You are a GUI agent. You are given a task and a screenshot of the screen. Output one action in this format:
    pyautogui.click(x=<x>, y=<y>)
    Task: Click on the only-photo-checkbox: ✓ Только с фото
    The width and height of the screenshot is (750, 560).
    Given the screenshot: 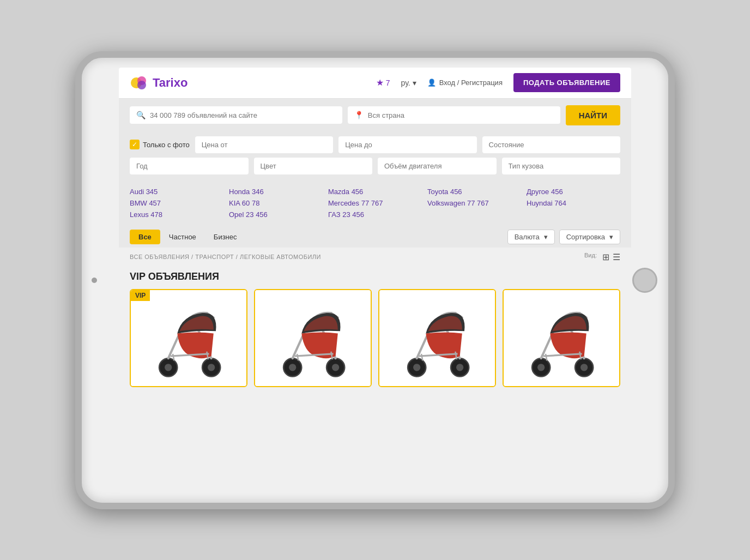 What is the action you would take?
    pyautogui.click(x=160, y=144)
    